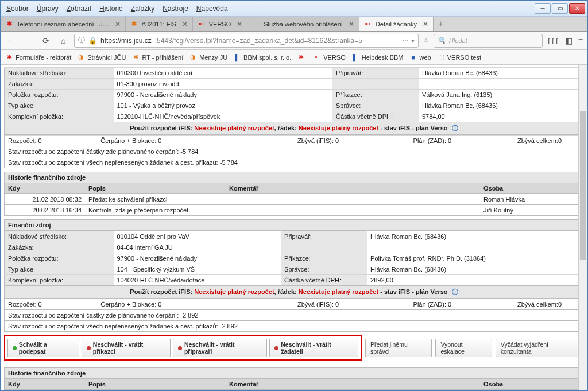 The width and height of the screenshot is (588, 391). Describe the element at coordinates (46, 41) in the screenshot. I see `reload-button: ⟳` at that location.